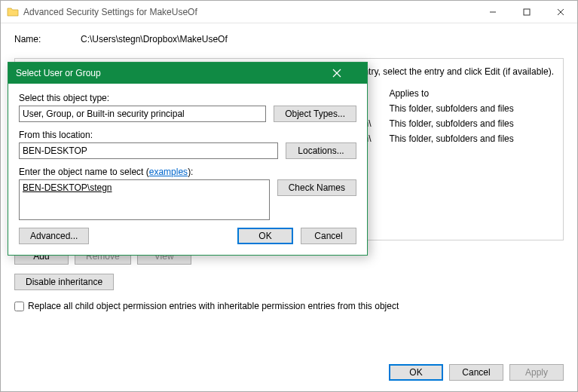 The height and width of the screenshot is (392, 578). What do you see at coordinates (265, 236) in the screenshot?
I see `dialog-ok-button: OK` at bounding box center [265, 236].